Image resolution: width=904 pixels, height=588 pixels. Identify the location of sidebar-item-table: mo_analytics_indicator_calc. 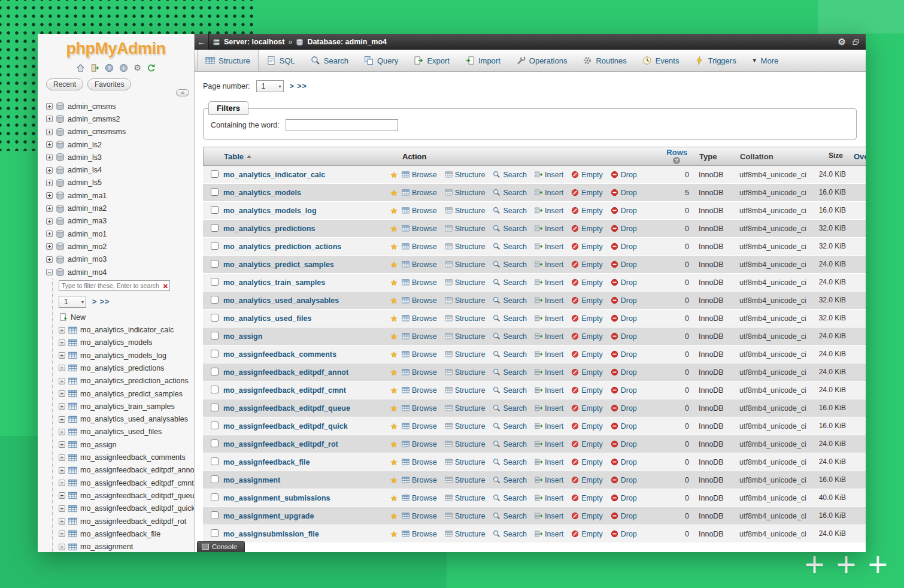
(123, 329).